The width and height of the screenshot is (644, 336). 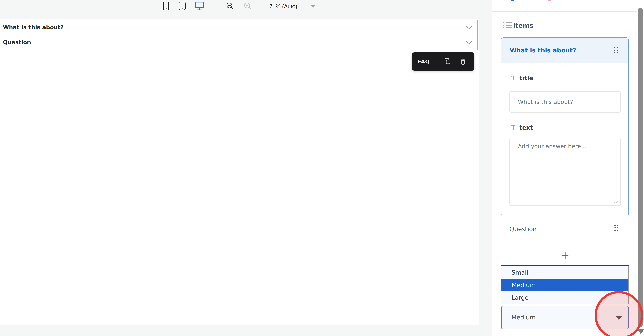 I want to click on zoom-out-icon, so click(x=230, y=6).